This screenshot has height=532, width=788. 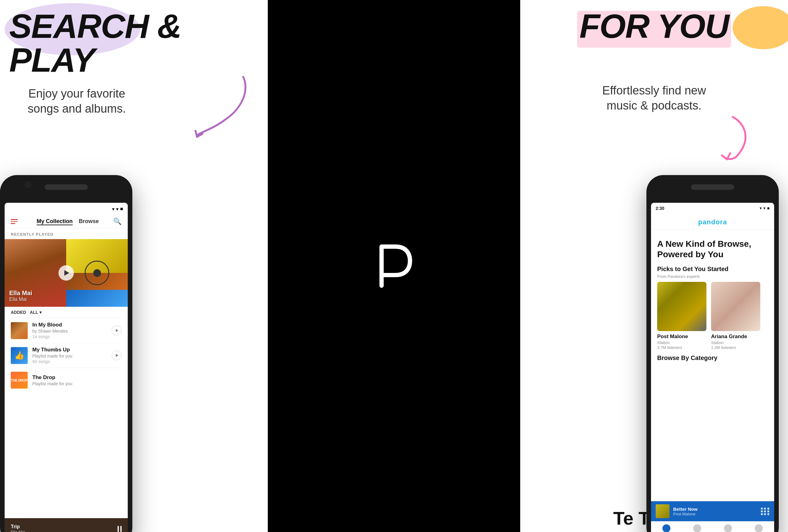 I want to click on nav-bar-left: My Collection Browse 🔍, so click(x=66, y=222).